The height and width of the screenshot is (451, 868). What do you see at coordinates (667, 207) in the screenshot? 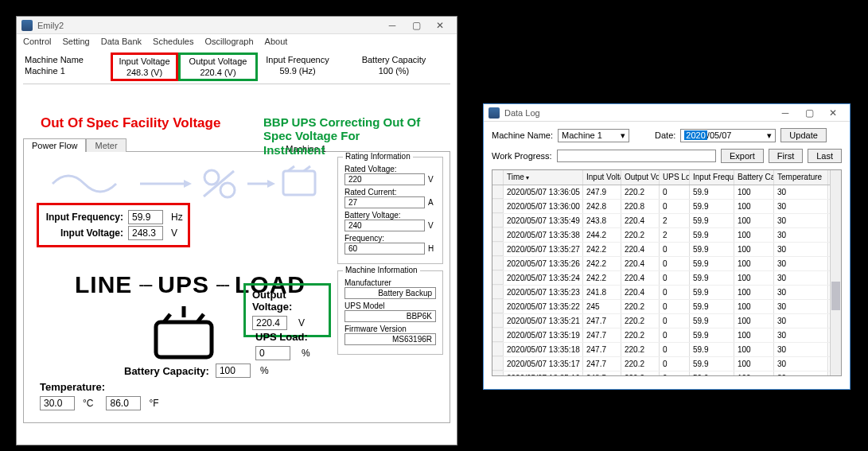
I see `table-row: 2020/05/07 13:36:00242.8220.8059.910030` at bounding box center [667, 207].